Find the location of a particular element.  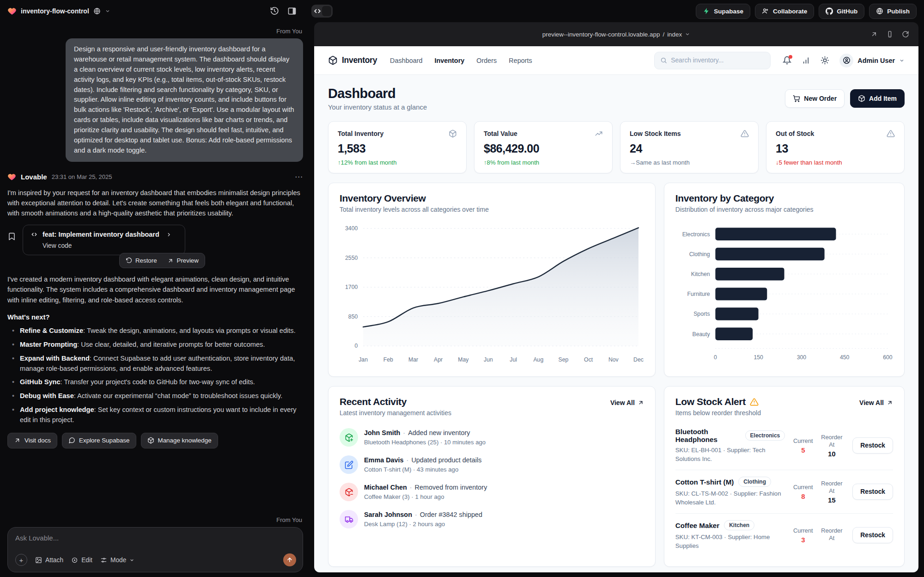

page-title: Dashboard is located at coordinates (377, 93).